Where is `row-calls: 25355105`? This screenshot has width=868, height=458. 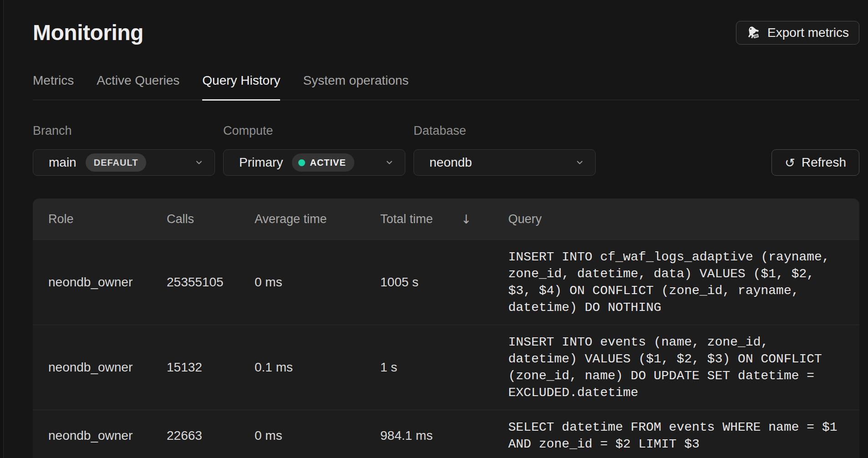
row-calls: 25355105 is located at coordinates (210, 282).